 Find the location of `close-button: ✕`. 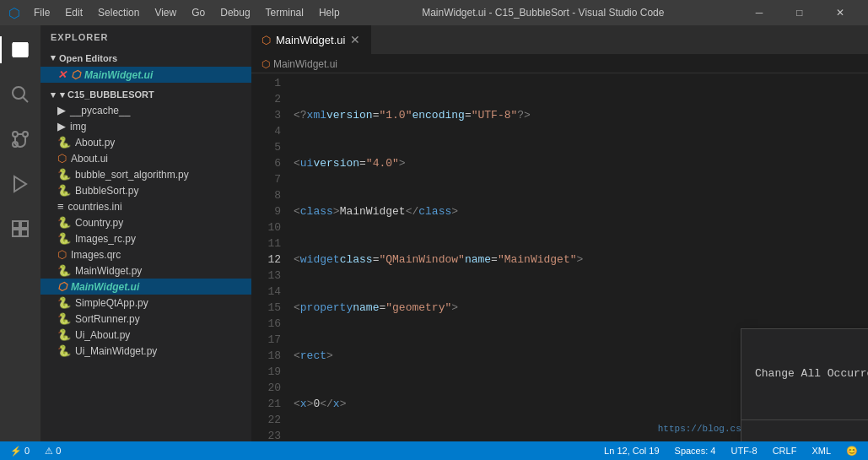

close-button: ✕ is located at coordinates (840, 13).